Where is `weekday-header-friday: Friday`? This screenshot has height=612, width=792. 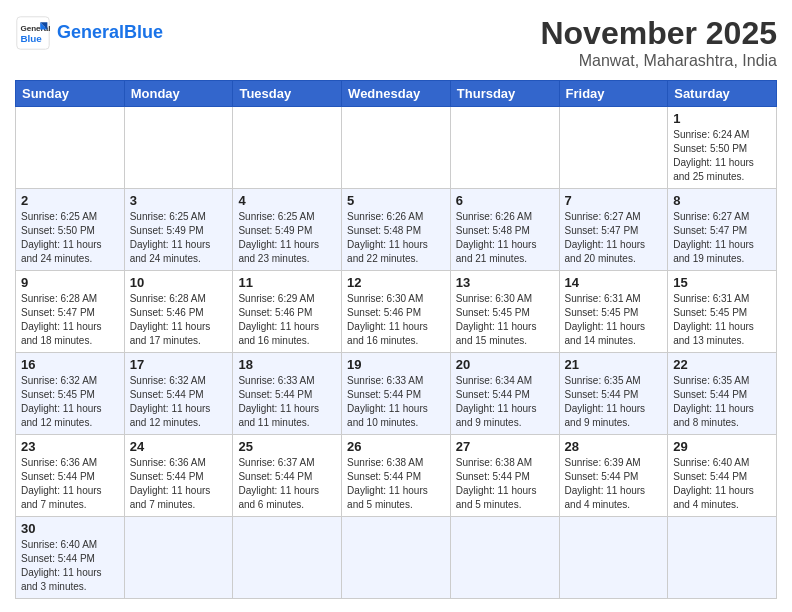 weekday-header-friday: Friday is located at coordinates (614, 94).